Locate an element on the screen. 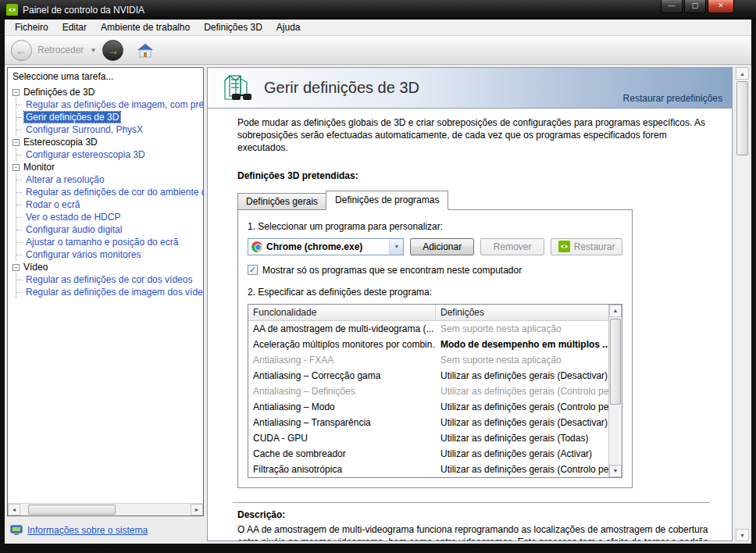 Image resolution: width=756 pixels, height=553 pixels. remove-button: Remover is located at coordinates (512, 247).